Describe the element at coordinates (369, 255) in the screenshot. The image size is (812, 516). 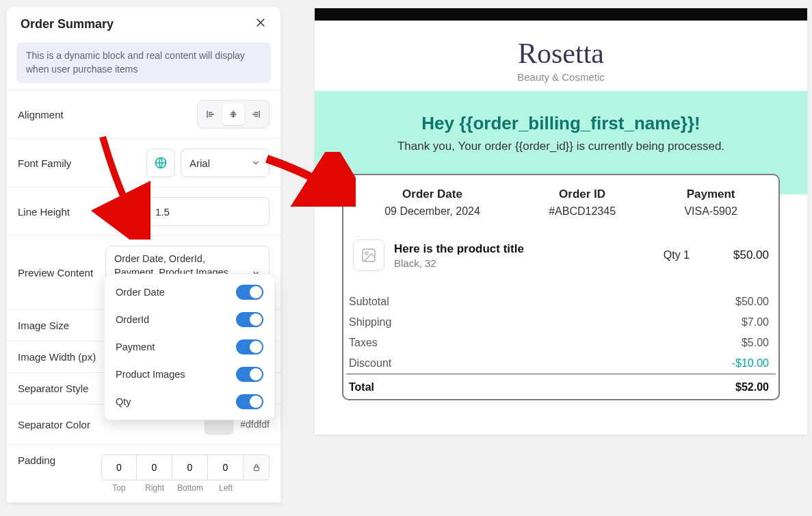
I see `image-icon` at that location.